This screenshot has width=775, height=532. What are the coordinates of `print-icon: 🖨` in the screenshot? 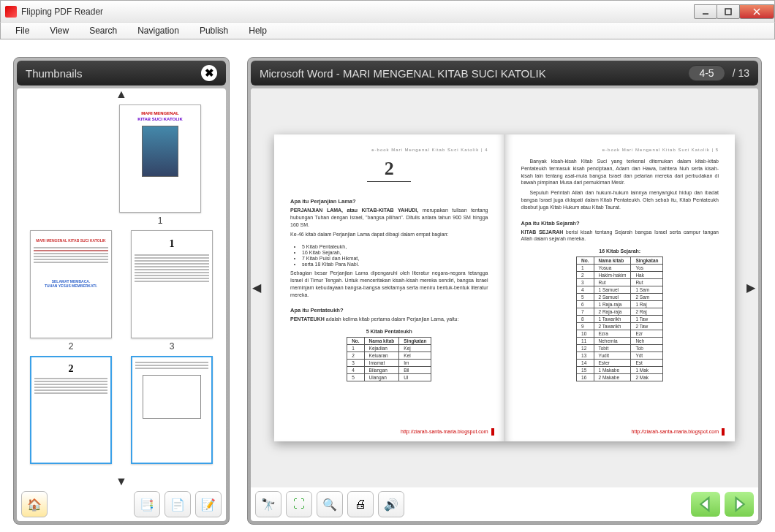 It's located at (360, 504).